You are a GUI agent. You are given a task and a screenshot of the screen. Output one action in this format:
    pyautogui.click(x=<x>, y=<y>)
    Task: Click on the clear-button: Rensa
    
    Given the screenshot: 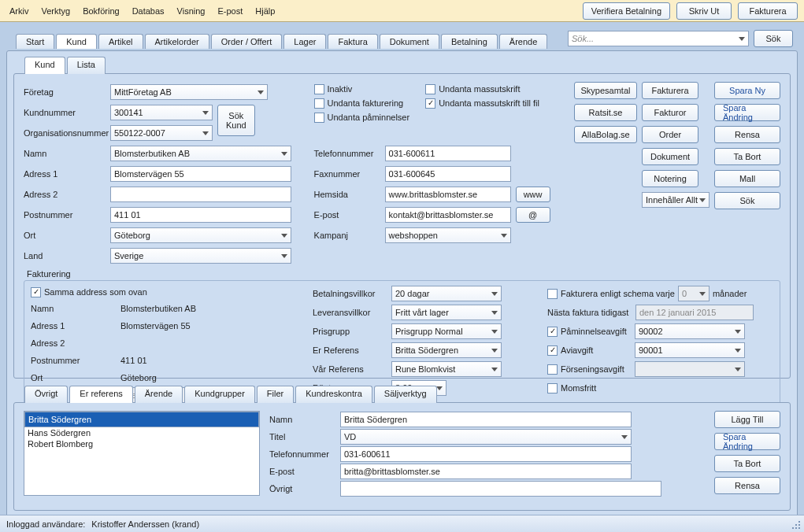 What is the action you would take?
    pyautogui.click(x=747, y=135)
    